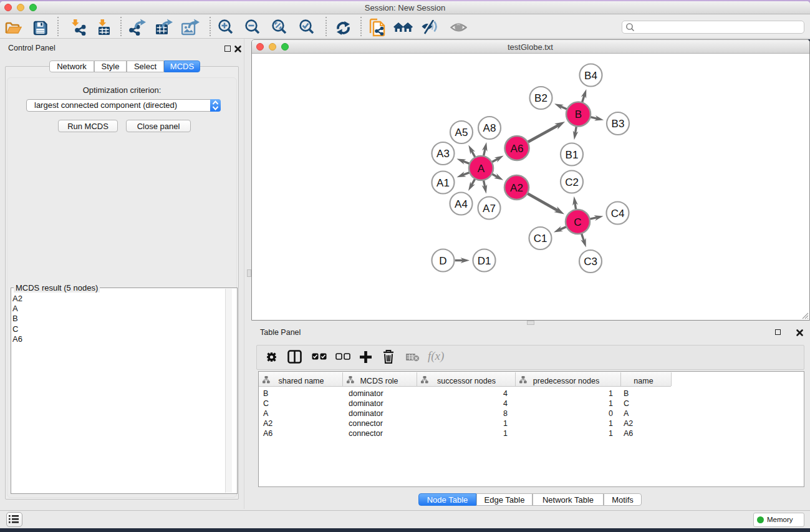  I want to click on svg-text: A6, so click(518, 148).